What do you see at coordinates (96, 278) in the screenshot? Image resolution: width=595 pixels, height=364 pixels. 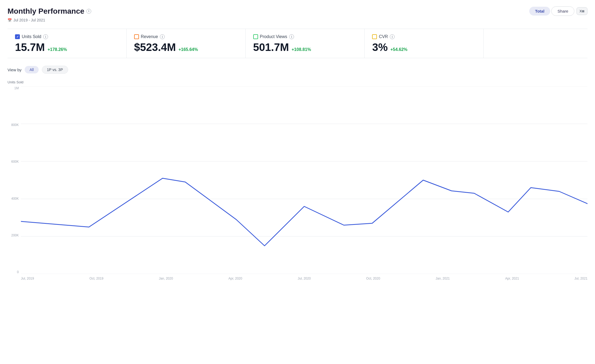 I see `x-label-oct2019: Oct, 2019` at bounding box center [96, 278].